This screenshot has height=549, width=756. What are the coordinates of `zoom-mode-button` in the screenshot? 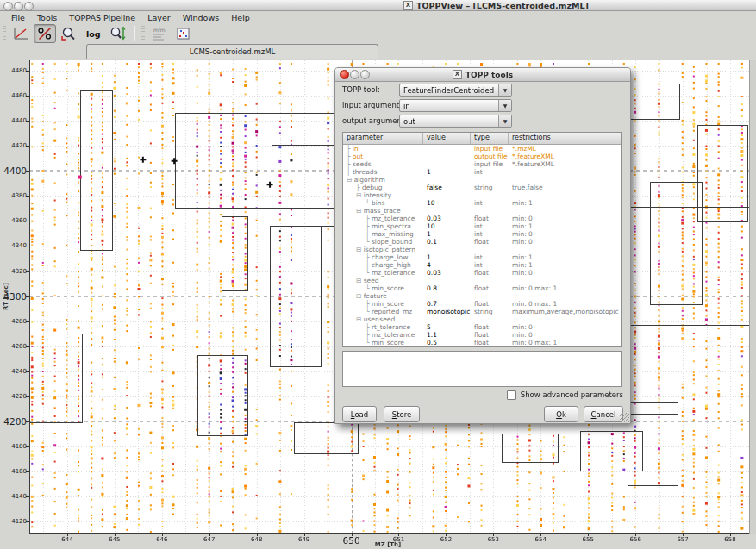 It's located at (117, 34).